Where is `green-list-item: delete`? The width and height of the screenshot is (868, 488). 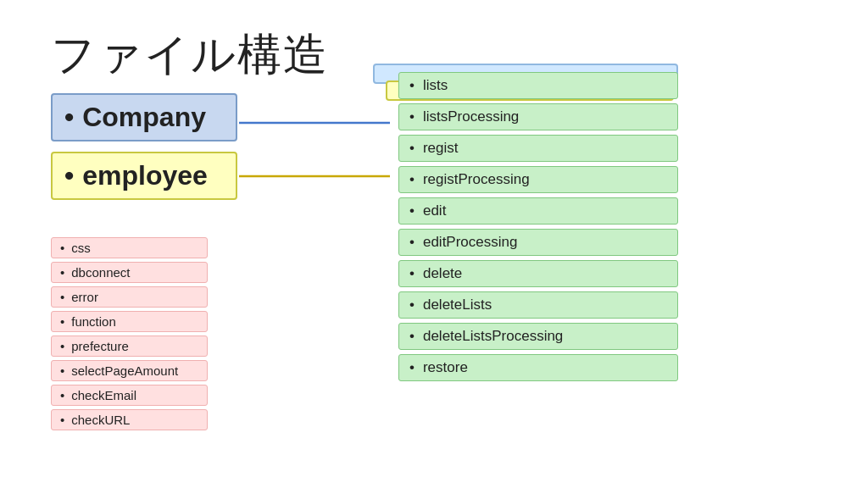
green-list-item: delete is located at coordinates (538, 274).